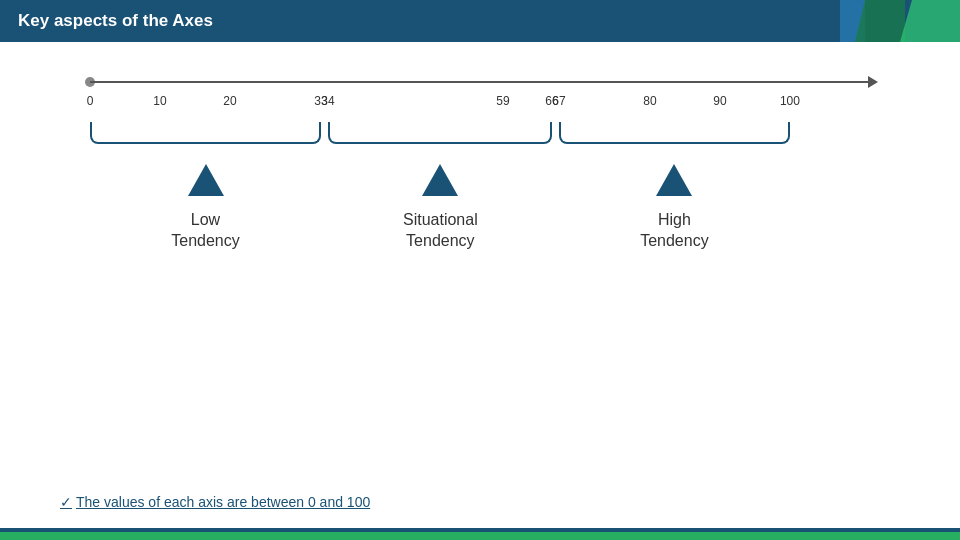  What do you see at coordinates (720, 101) in the screenshot?
I see `tick-label-90: 90` at bounding box center [720, 101].